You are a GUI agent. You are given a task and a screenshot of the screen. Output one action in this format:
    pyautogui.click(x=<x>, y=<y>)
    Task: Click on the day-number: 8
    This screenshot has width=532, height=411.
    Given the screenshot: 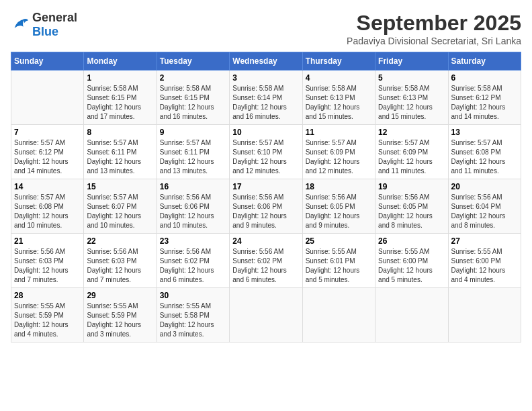 What is the action you would take?
    pyautogui.click(x=120, y=132)
    